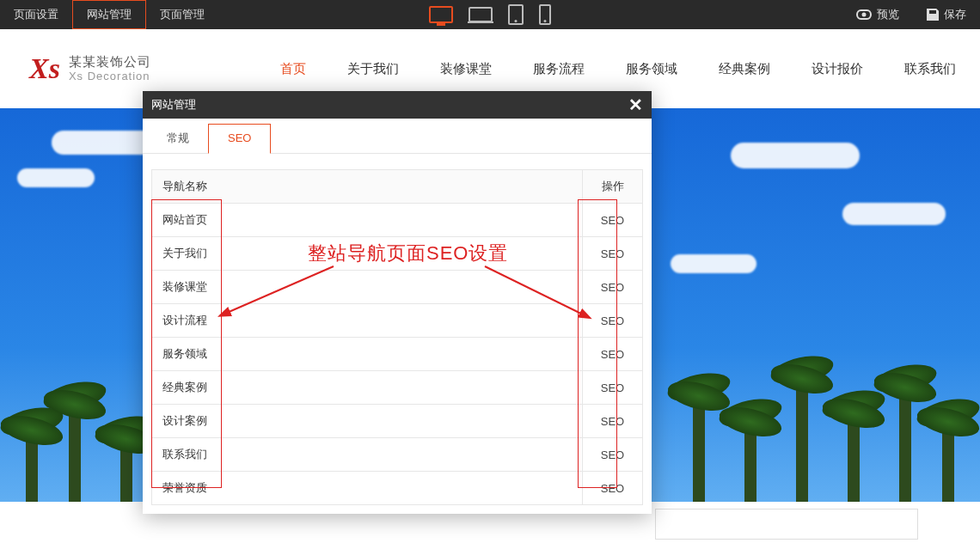  What do you see at coordinates (878, 15) in the screenshot?
I see `preview-button: 预览` at bounding box center [878, 15].